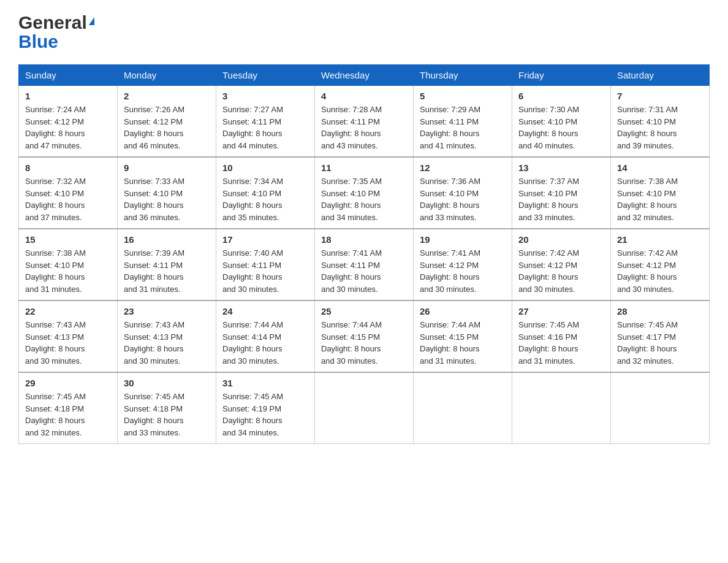 This screenshot has height=563, width=728. What do you see at coordinates (661, 336) in the screenshot?
I see `calendar-cell: 28 Sunrise: 7:45 AMSunset: 4:17 PMDaylig…` at bounding box center [661, 336].